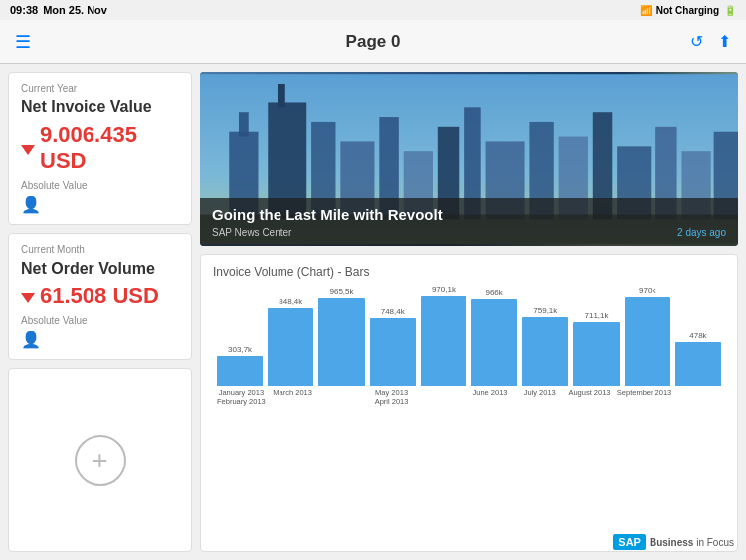 This screenshot has height=560, width=746. Describe the element at coordinates (341, 336) in the screenshot. I see `bar-group: 965,5k` at that location.